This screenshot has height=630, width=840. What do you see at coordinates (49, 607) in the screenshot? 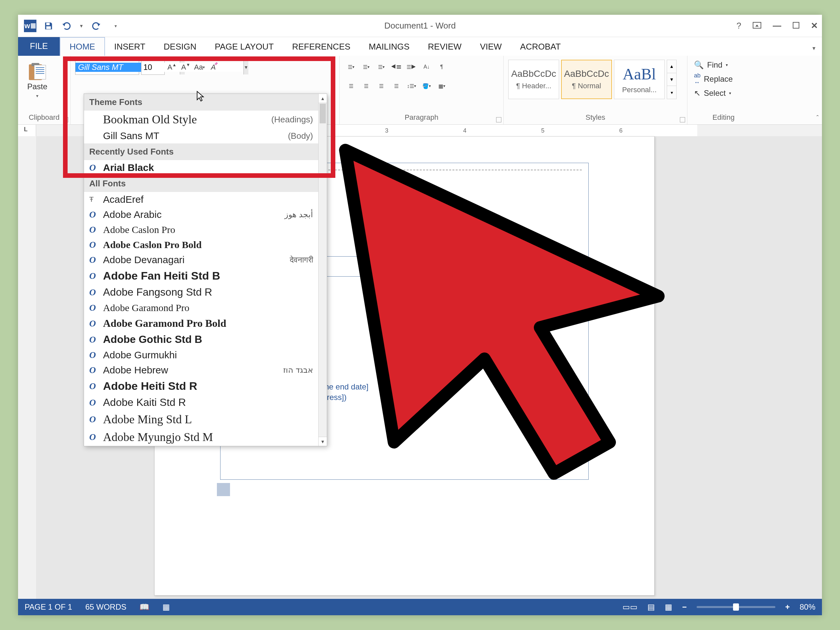
I see `page-indicator: PAGE 1 OF 1` at bounding box center [49, 607].